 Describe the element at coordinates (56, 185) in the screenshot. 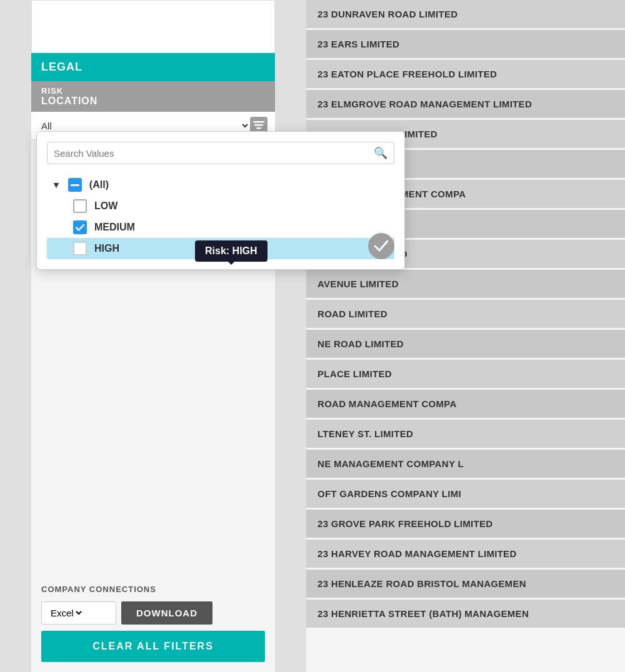

I see `triangle-icon: ▼` at that location.